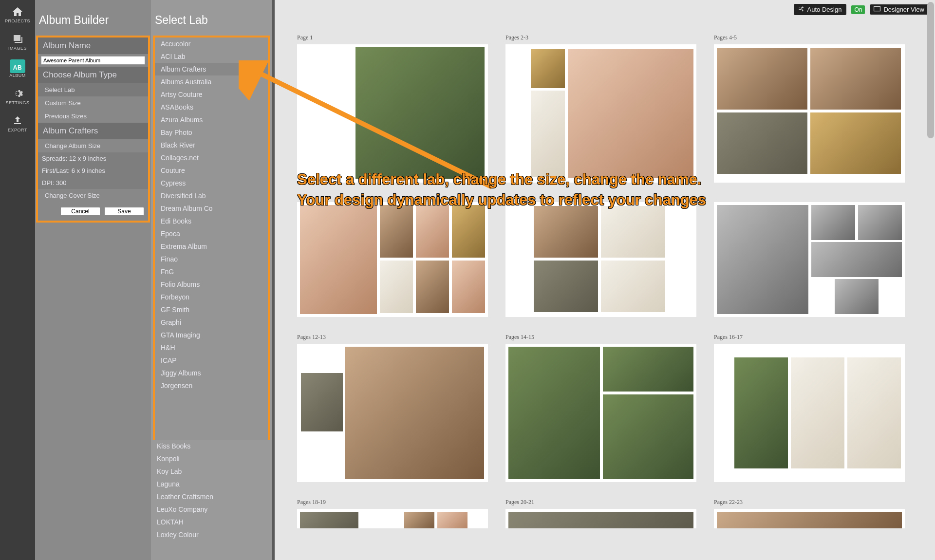 This screenshot has height=560, width=935. I want to click on spread: Pages 16-17, so click(809, 408).